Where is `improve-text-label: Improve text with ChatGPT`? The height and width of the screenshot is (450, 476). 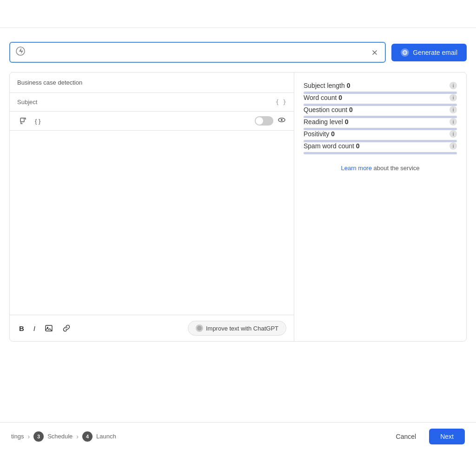 improve-text-label: Improve text with ChatGPT is located at coordinates (242, 328).